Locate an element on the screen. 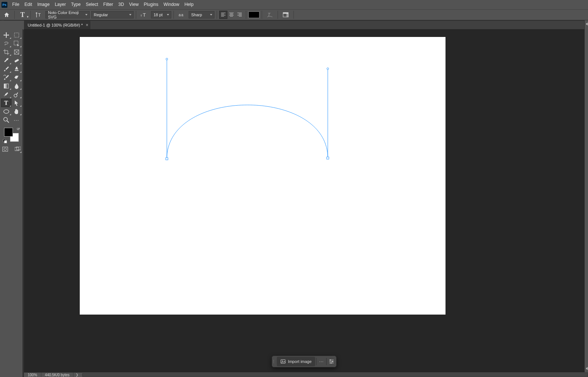  font-size-icon-button: TT is located at coordinates (144, 15).